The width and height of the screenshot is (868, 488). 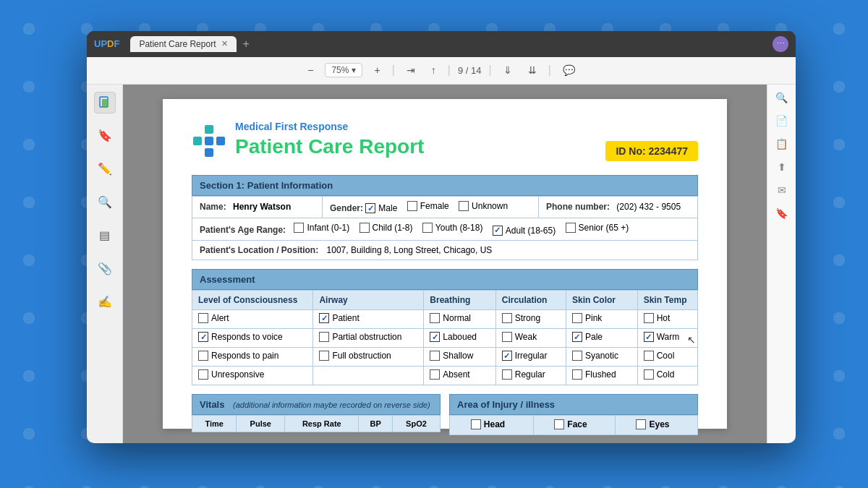 What do you see at coordinates (316, 424) in the screenshot?
I see `vitals-table: Time Pulse Resp Rate BP SpO2` at bounding box center [316, 424].